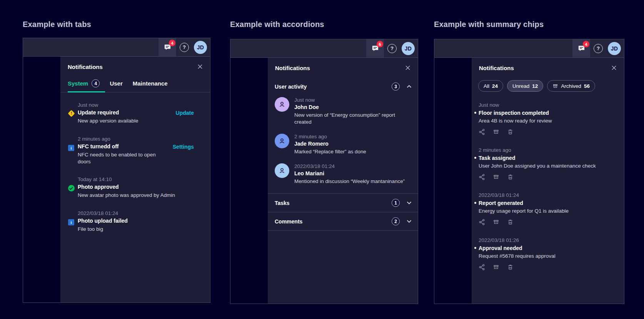  Describe the element at coordinates (510, 222) in the screenshot. I see `trash-icon` at that location.